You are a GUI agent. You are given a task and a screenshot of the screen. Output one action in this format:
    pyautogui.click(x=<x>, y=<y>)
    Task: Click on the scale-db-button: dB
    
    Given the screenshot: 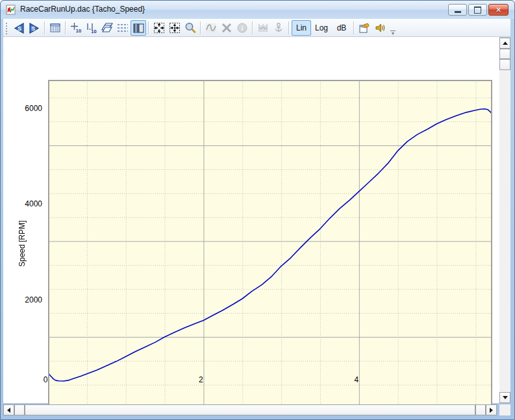 What is the action you would take?
    pyautogui.click(x=342, y=28)
    